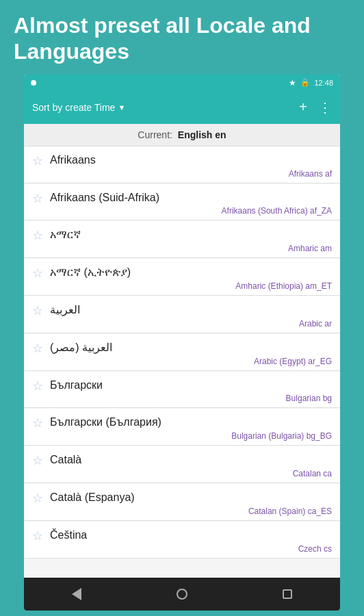 This screenshot has width=364, height=616. I want to click on home-button, so click(182, 594).